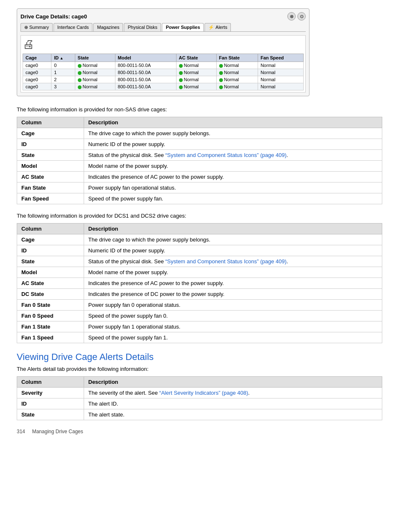 The image size is (399, 532). What do you see at coordinates (51, 382) in the screenshot?
I see `alerts-col-header: Column` at bounding box center [51, 382].